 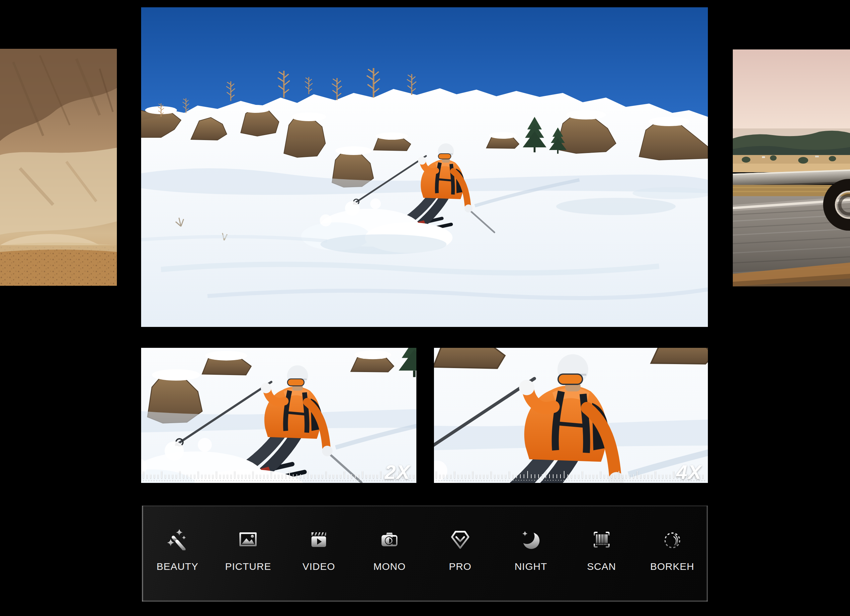 I want to click on video-clapper-icon, so click(x=319, y=540).